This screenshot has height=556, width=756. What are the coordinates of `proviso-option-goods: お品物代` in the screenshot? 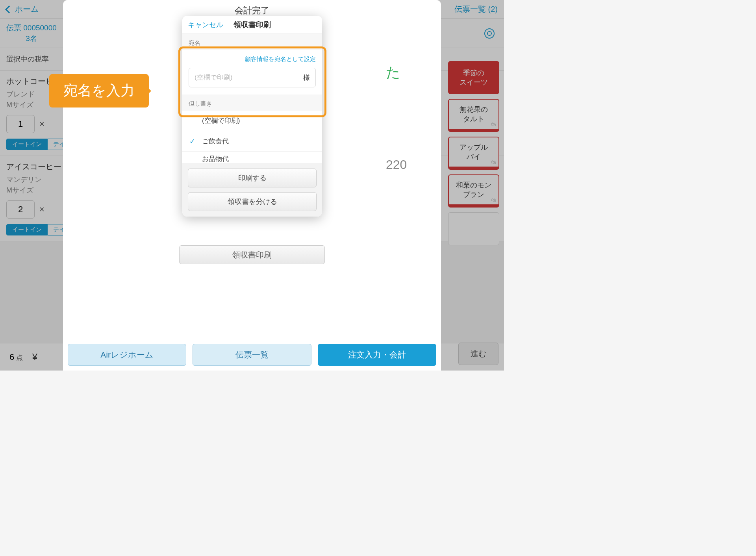 It's located at (252, 157).